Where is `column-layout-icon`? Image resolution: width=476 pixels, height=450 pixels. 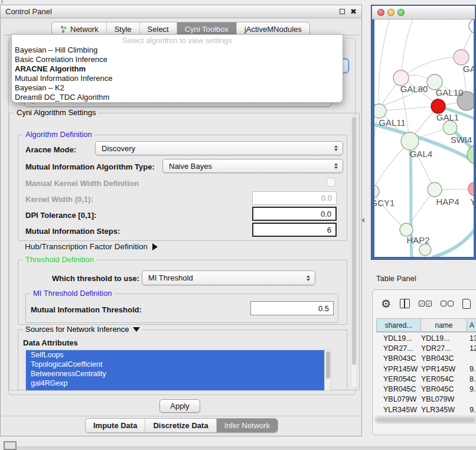
column-layout-icon is located at coordinates (405, 304).